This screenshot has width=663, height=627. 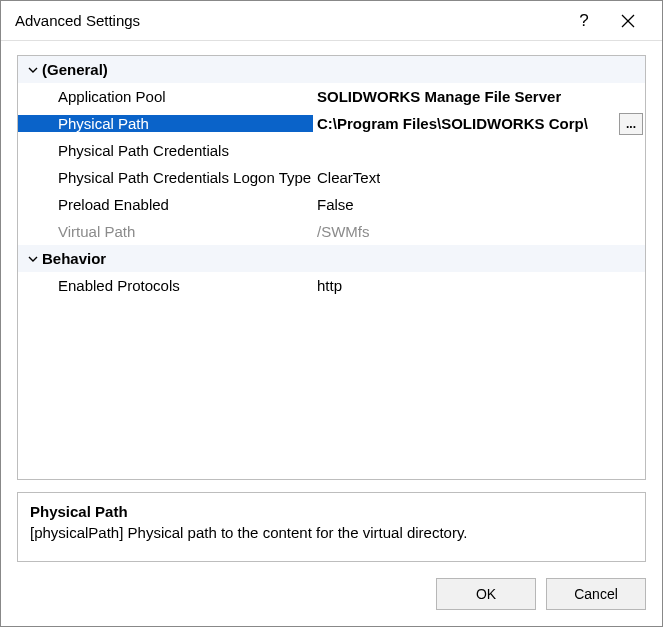 What do you see at coordinates (332, 21) in the screenshot?
I see `titlebar: Advanced Settings ?` at bounding box center [332, 21].